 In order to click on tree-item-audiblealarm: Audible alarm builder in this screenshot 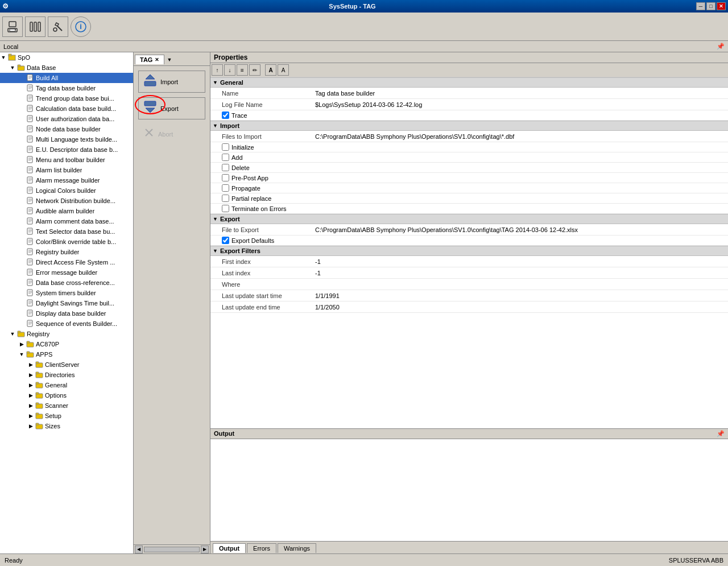, I will do `click(67, 211)`.